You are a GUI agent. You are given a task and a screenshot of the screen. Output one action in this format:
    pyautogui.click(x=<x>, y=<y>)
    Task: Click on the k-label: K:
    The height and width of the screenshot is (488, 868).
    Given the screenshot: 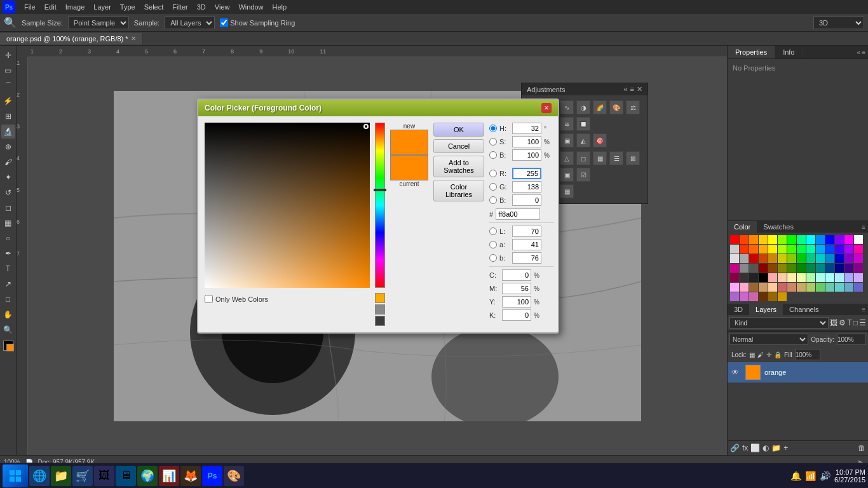 What is the action you would take?
    pyautogui.click(x=494, y=315)
    